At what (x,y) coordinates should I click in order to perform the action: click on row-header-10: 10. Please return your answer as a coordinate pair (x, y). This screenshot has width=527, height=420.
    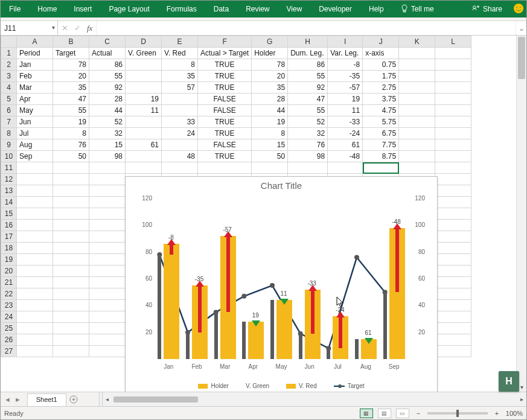
    Looking at the image, I should click on (9, 157).